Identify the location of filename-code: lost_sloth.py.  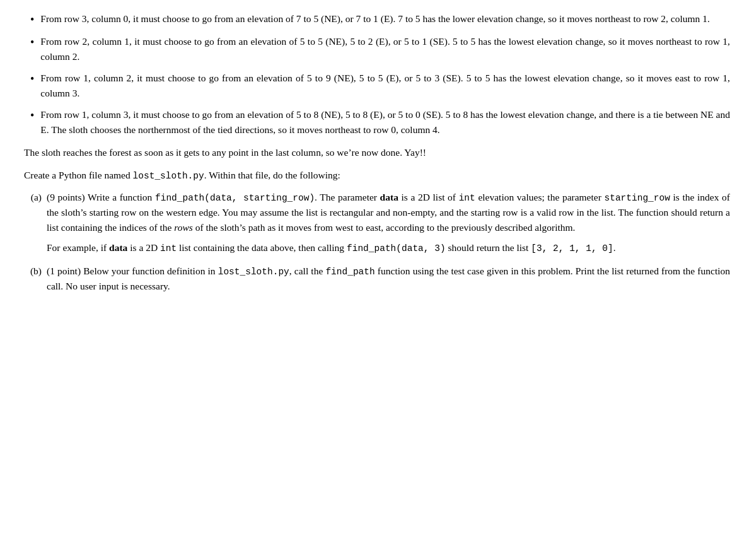
(169, 176).